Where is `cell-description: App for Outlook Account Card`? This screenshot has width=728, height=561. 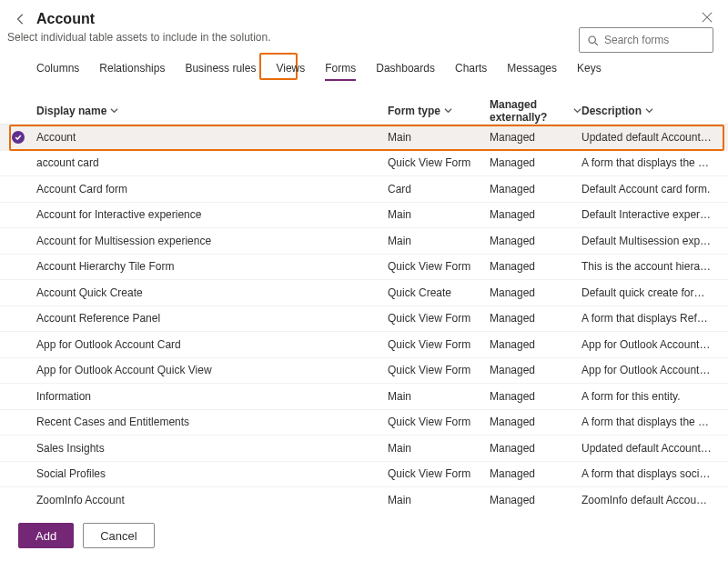
cell-description: App for Outlook Account Card is located at coordinates (650, 345).